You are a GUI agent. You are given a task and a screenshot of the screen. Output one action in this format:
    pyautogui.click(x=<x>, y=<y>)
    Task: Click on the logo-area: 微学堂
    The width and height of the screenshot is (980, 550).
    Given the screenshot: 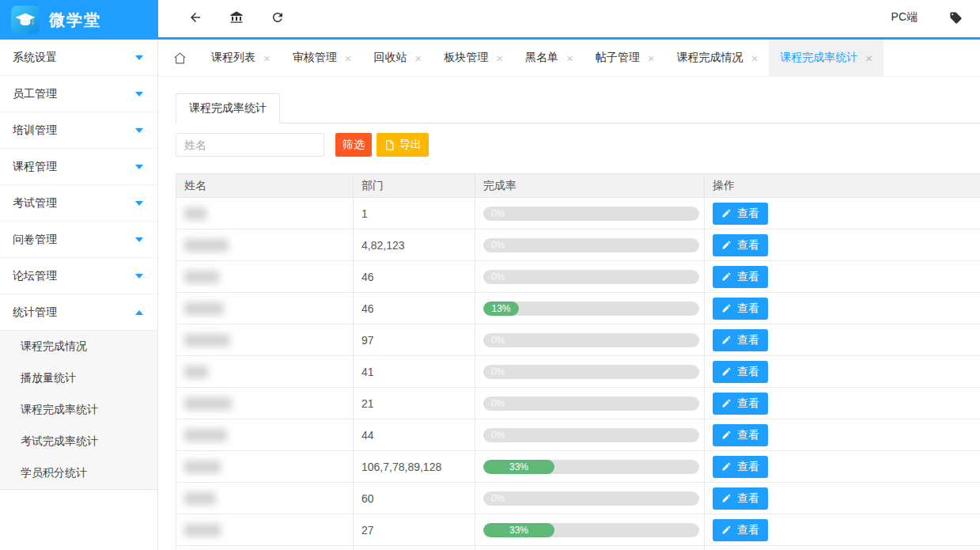 What is the action you would take?
    pyautogui.click(x=79, y=20)
    